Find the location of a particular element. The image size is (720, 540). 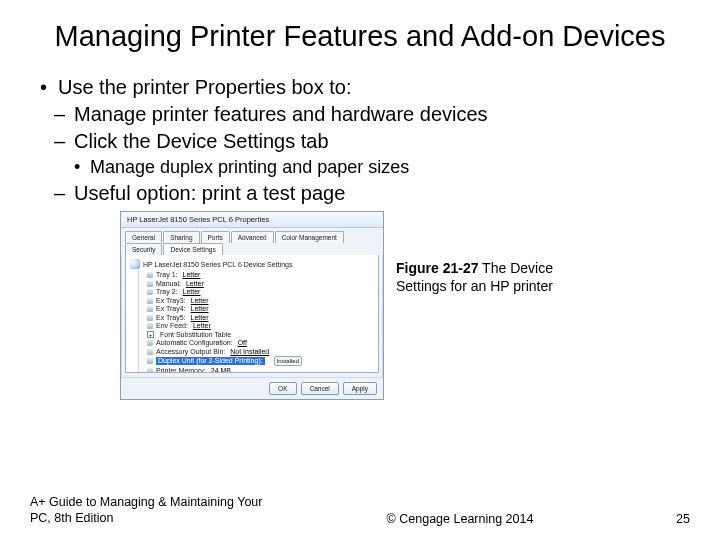

tab-device-settings: Device Settings is located at coordinates (192, 249).